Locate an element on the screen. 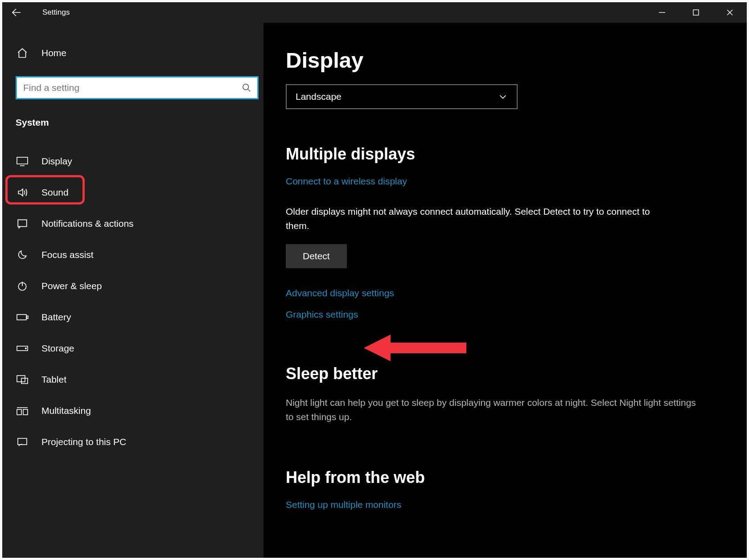  monitor-icon is located at coordinates (22, 161).